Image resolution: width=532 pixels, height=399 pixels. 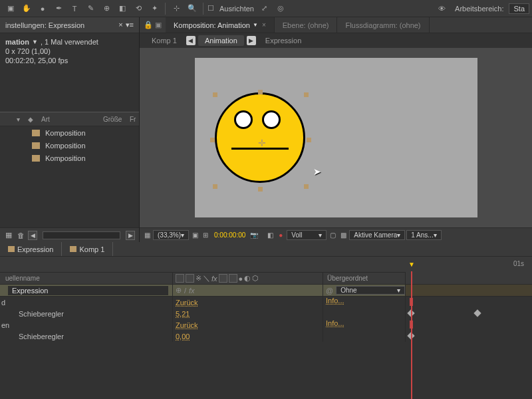 What do you see at coordinates (130, 25) in the screenshot?
I see `panel-menu-icon: ▾≡` at bounding box center [130, 25].